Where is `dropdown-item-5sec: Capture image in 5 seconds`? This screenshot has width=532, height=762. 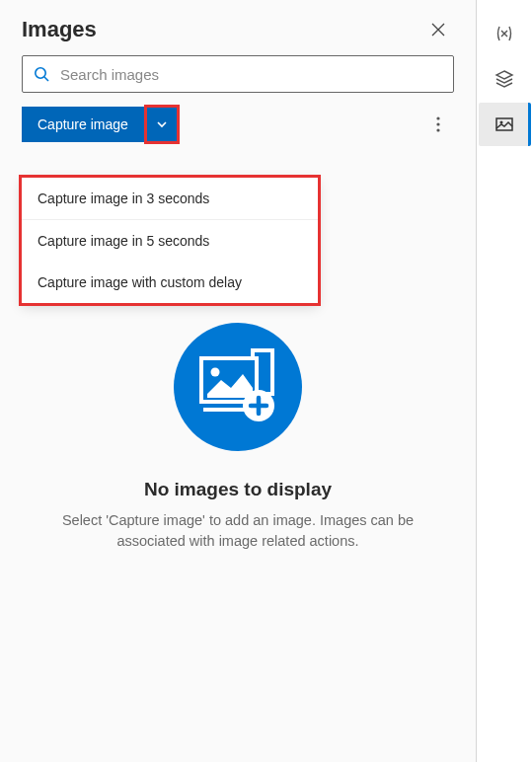 dropdown-item-5sec: Capture image in 5 seconds is located at coordinates (170, 241).